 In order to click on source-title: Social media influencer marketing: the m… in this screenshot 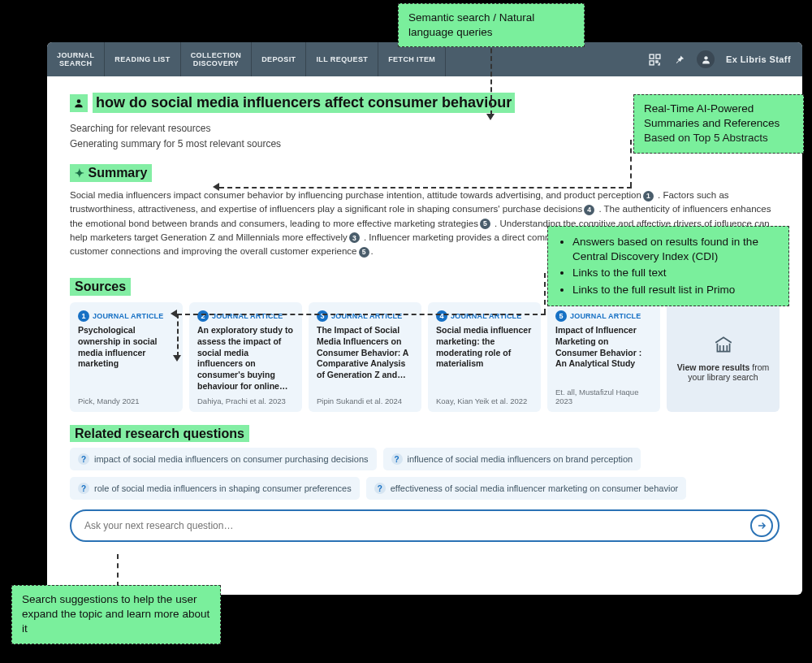, I will do `click(484, 348)`.